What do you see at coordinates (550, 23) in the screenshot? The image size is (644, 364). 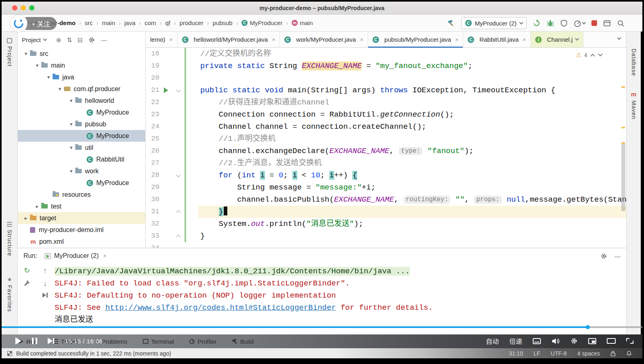 I see `debug-button` at bounding box center [550, 23].